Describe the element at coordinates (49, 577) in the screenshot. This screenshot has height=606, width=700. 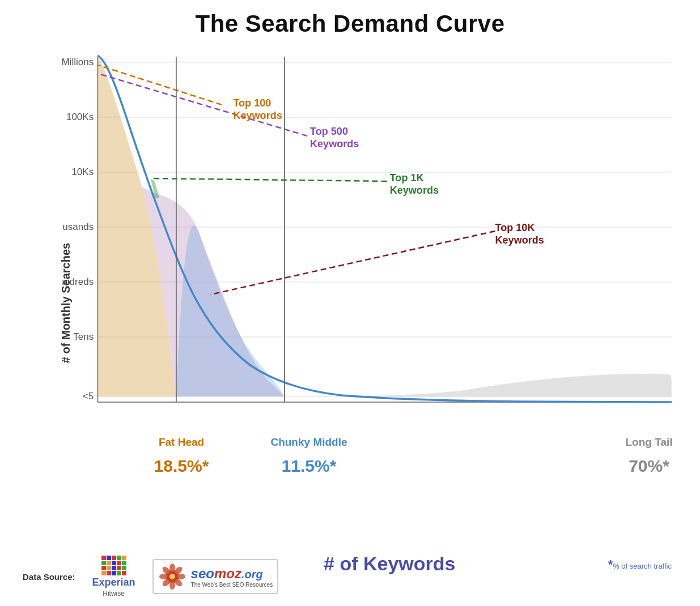
I see `data-source-label: Data Source:` at that location.